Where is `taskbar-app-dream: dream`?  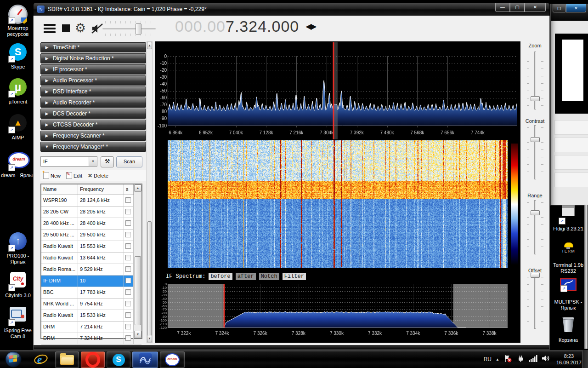 taskbar-app-dream: dream is located at coordinates (172, 360).